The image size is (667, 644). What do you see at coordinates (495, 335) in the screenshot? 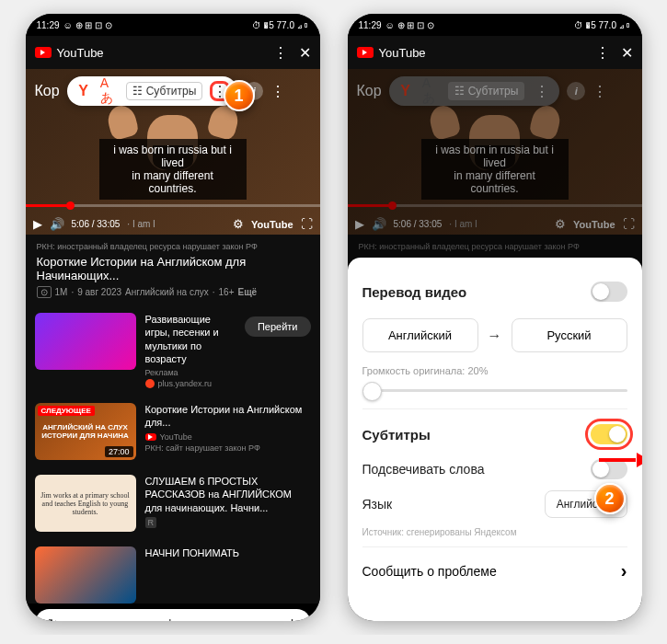
I see `language-selector-row: Английский → Русский` at bounding box center [495, 335].